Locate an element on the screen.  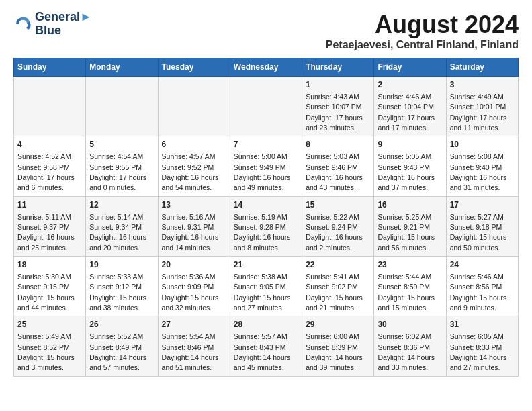
title-block: August 2024 Petaejaevesi, Central Finlan… is located at coordinates (422, 31).